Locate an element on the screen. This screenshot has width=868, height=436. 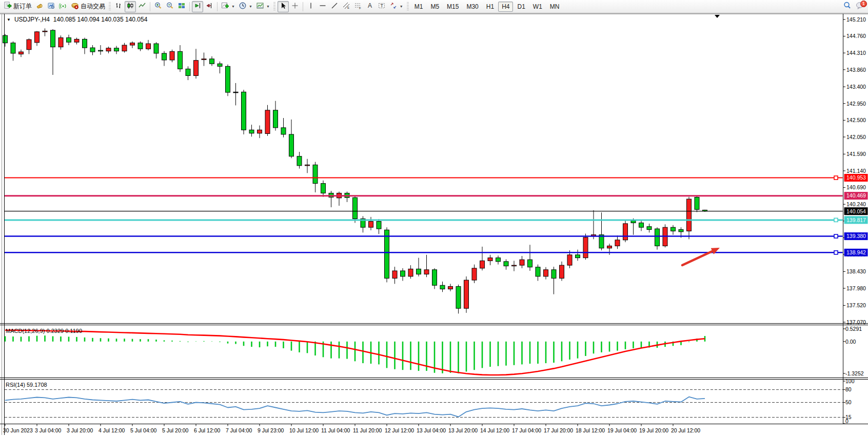
line-chart-button is located at coordinates (142, 7).